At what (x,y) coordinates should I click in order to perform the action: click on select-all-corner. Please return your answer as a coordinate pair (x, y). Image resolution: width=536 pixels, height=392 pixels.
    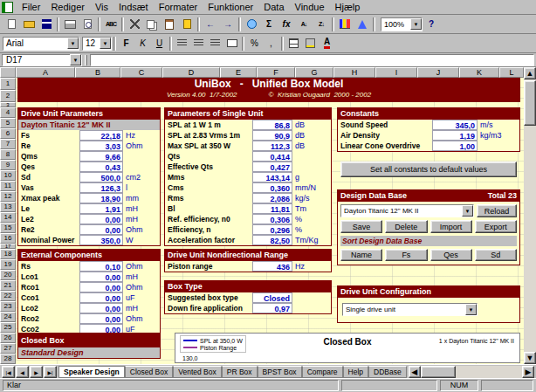
    Looking at the image, I should click on (8, 72).